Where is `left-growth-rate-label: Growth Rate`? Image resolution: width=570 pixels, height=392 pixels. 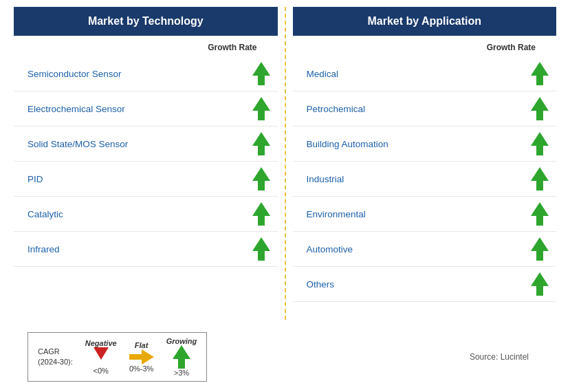
left-growth-rate-label: Growth Rate is located at coordinates (146, 47).